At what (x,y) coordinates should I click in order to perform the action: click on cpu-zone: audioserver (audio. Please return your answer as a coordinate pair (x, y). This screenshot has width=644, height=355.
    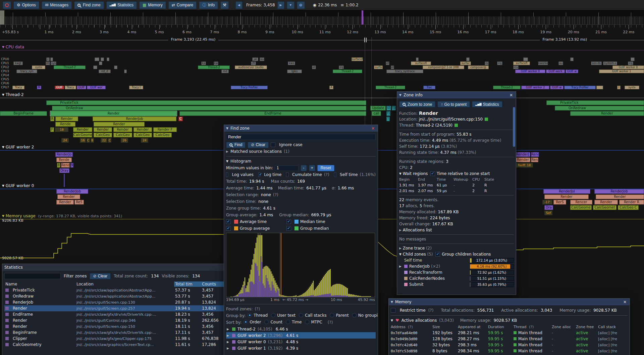
    Looking at the image, I should click on (251, 67).